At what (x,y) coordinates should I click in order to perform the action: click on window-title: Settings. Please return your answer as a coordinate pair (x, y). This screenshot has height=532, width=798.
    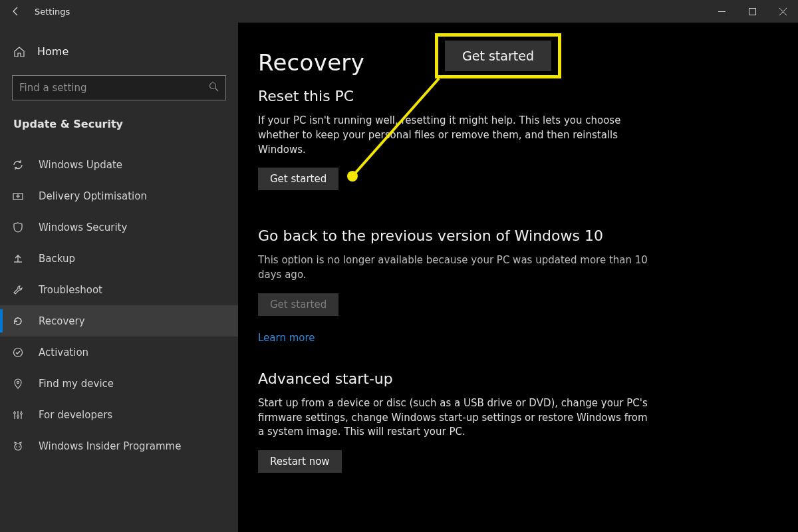
    Looking at the image, I should click on (52, 12).